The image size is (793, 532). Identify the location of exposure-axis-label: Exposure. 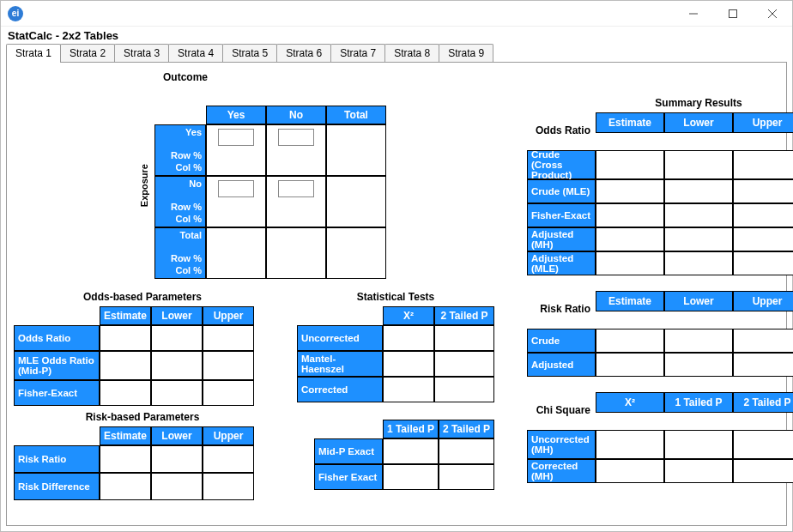
(144, 185).